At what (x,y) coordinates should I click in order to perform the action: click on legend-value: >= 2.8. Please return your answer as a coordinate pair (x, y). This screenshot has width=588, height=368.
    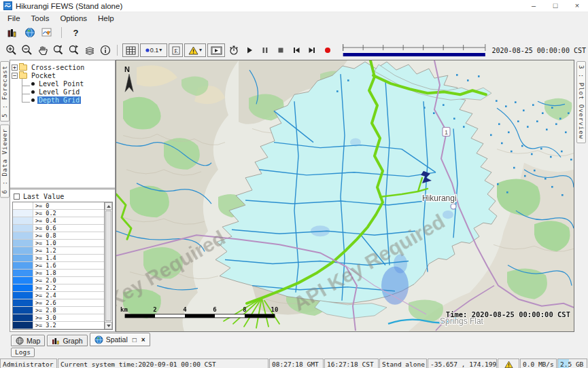
    Looking at the image, I should click on (69, 310).